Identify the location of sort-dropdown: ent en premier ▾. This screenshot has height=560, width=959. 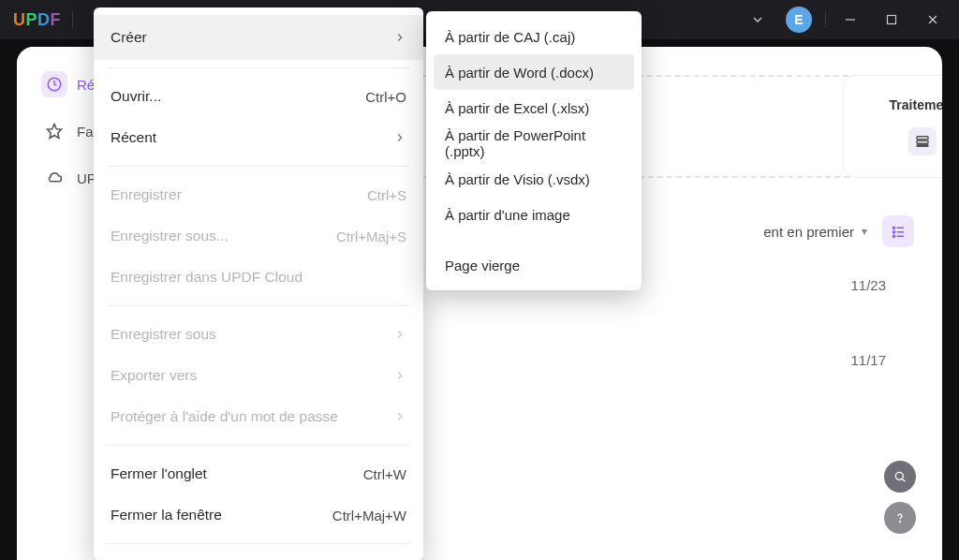
(815, 232).